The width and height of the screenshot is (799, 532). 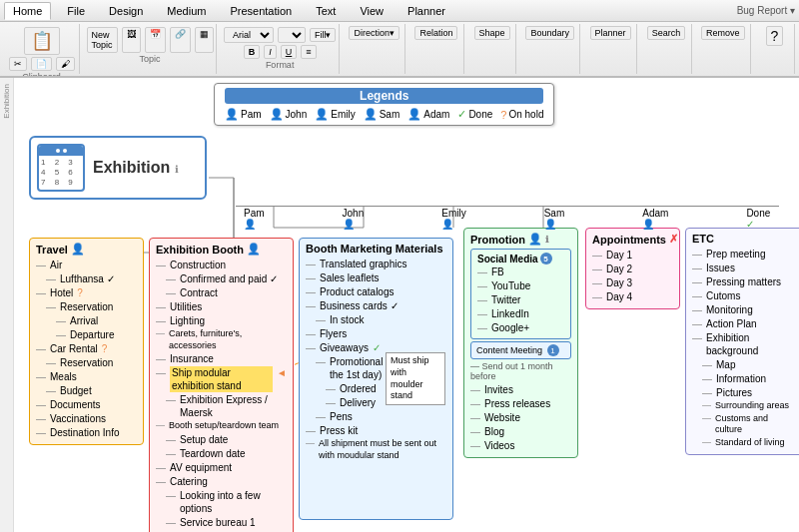 I want to click on etc-pictures: Pictures, so click(x=734, y=393).